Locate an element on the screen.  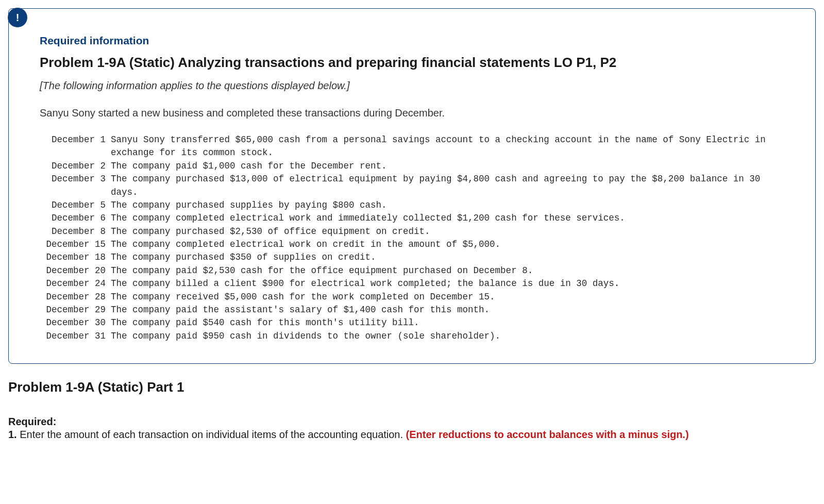
transaction-row: December 2The company paid $1,000 cash f… is located at coordinates (412, 166).